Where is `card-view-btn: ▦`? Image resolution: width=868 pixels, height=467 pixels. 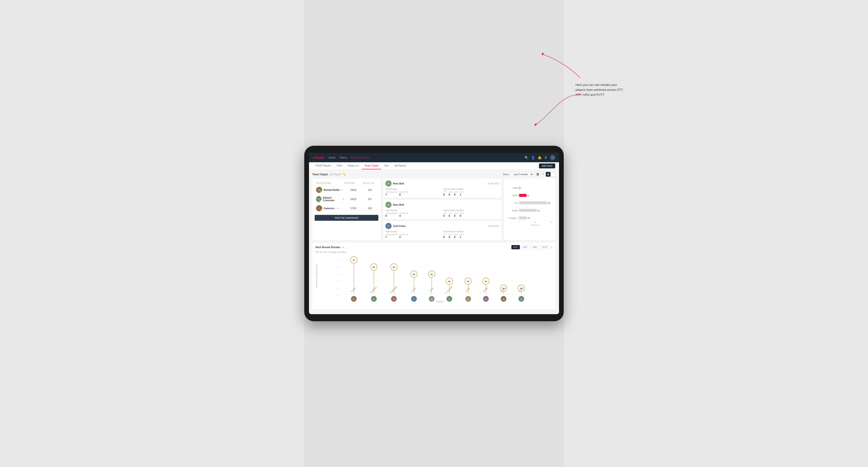 card-view-btn: ▦ is located at coordinates (548, 174).